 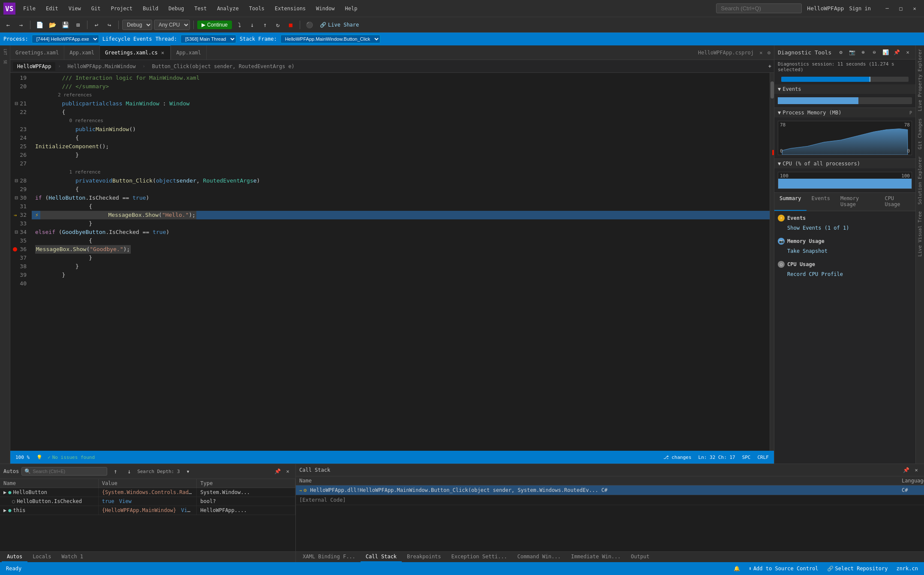 I want to click on sign-in-button: Sign in, so click(x=860, y=9).